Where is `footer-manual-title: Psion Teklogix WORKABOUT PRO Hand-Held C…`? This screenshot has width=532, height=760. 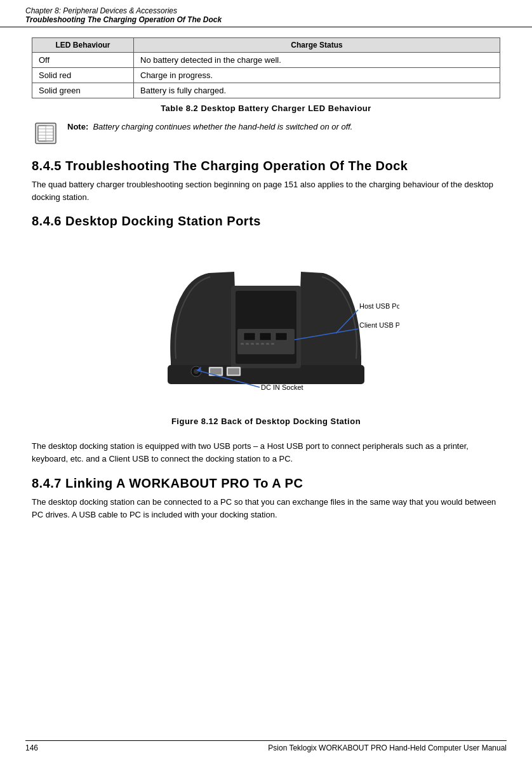
footer-manual-title: Psion Teklogix WORKABOUT PRO Hand-Held C… is located at coordinates (387, 748).